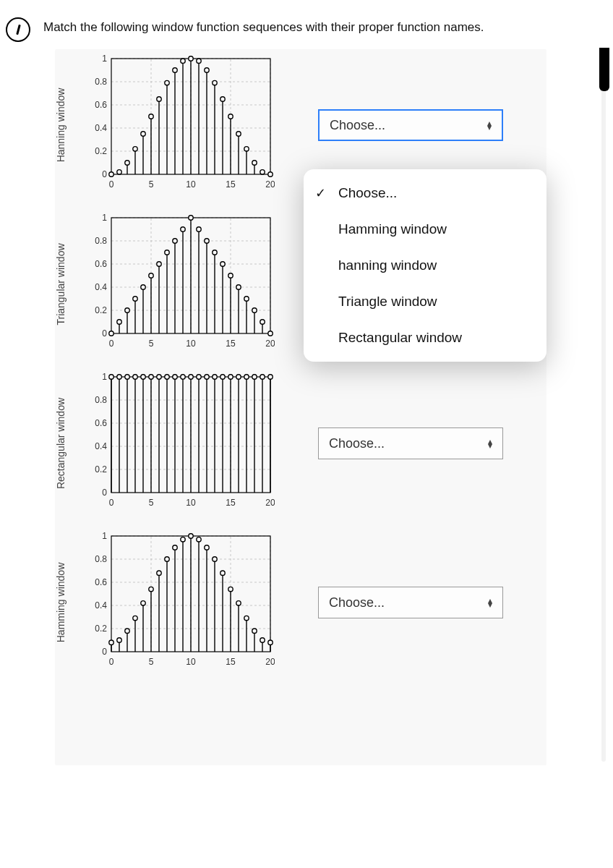 The width and height of the screenshot is (613, 868). What do you see at coordinates (425, 193) in the screenshot?
I see `dropdown-option-choose: ✓ Choose...` at bounding box center [425, 193].